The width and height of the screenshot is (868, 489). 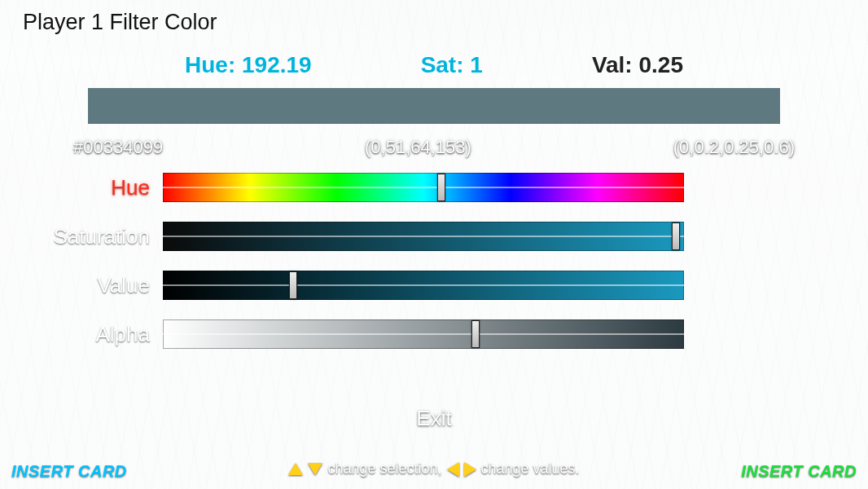 I want to click on format-rgba255: (0,51,64,153), so click(x=419, y=148).